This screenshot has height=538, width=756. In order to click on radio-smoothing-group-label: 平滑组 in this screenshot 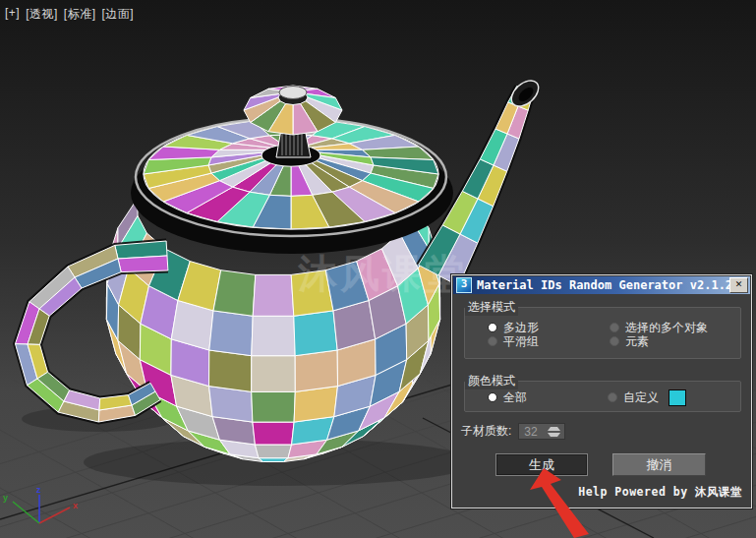, I will do `click(521, 342)`.